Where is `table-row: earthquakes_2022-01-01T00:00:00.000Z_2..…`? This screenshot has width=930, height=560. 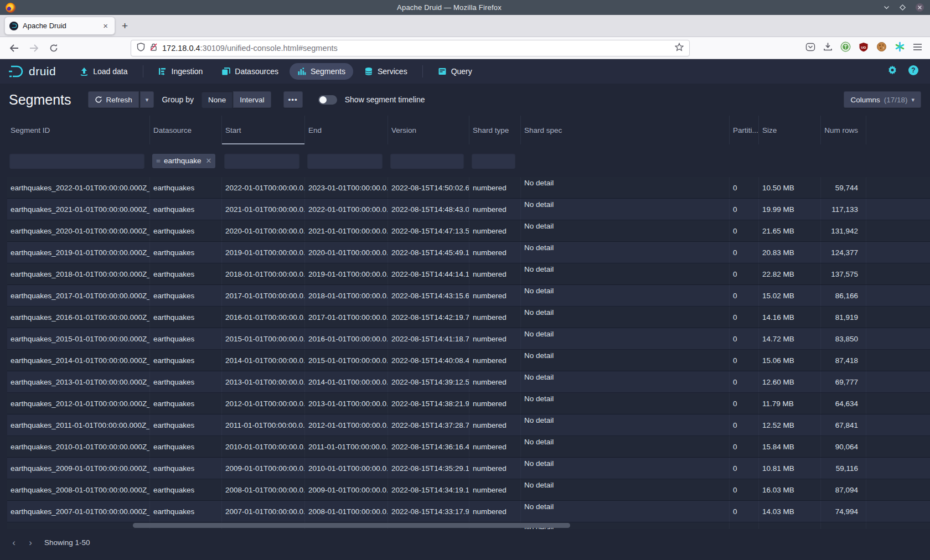 table-row: earthquakes_2022-01-01T00:00:00.000Z_2..… is located at coordinates (468, 188).